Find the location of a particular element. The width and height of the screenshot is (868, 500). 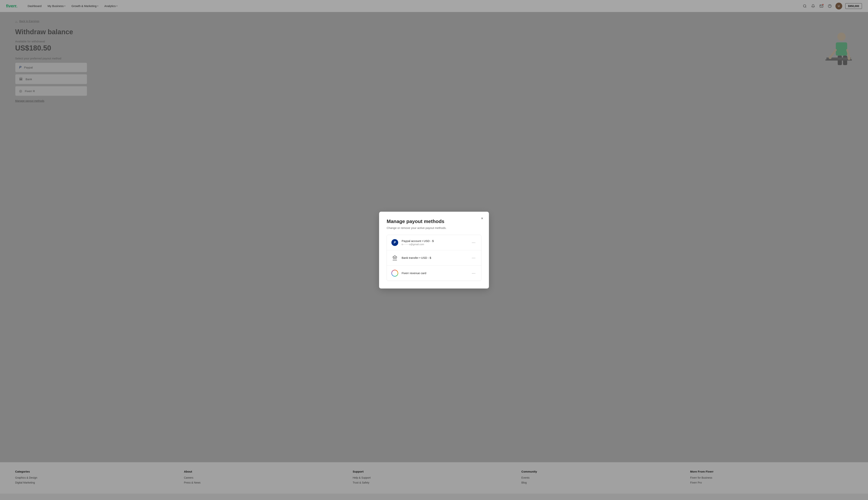

fiverr-card-method-row: Fiverr revenue card ⋯ is located at coordinates (434, 273).